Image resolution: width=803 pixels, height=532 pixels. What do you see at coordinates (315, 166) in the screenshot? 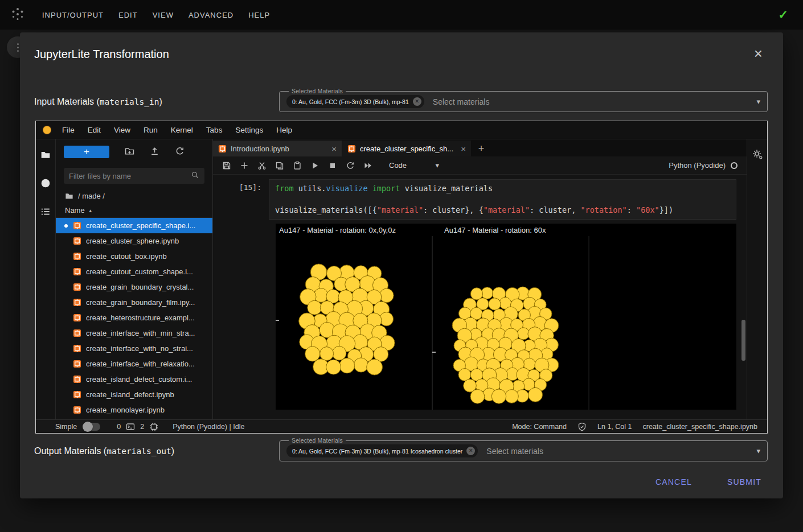
I see `run-cell-icon` at bounding box center [315, 166].